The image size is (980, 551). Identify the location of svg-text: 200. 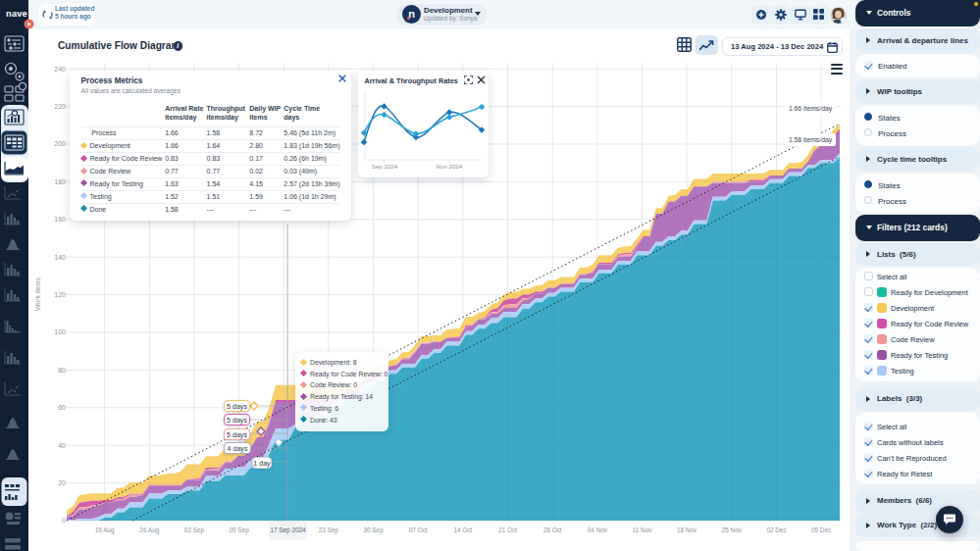
(60, 143).